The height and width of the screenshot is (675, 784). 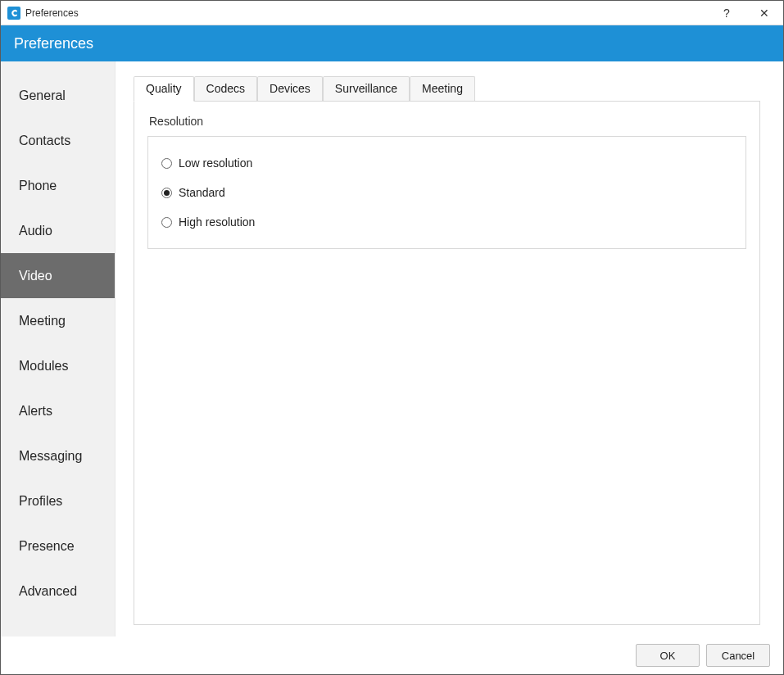 I want to click on app-icon, so click(x=14, y=13).